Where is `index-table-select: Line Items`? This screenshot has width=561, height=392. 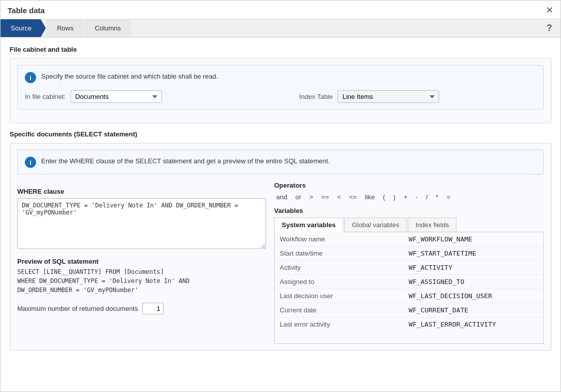 index-table-select: Line Items is located at coordinates (388, 96).